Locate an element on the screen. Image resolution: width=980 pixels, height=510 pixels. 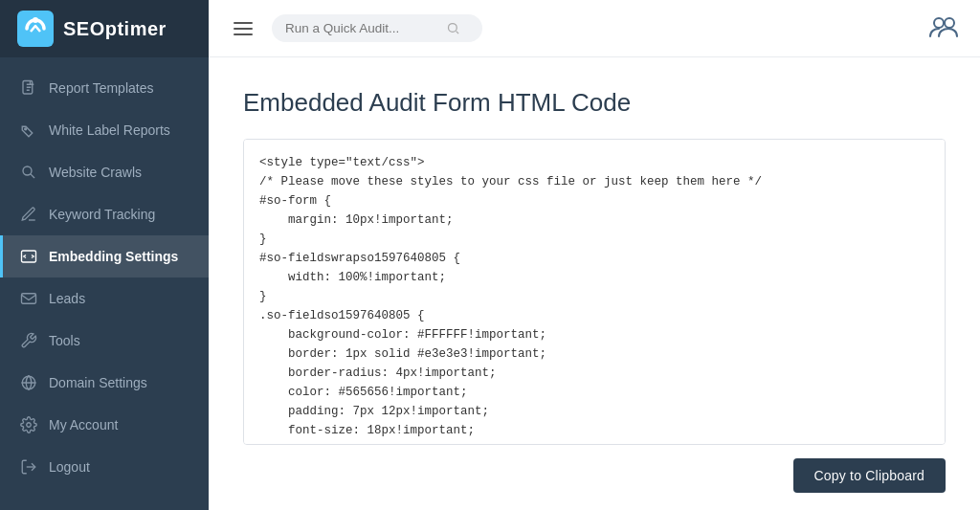
sidebar-item-leads: Leads is located at coordinates (104, 299).